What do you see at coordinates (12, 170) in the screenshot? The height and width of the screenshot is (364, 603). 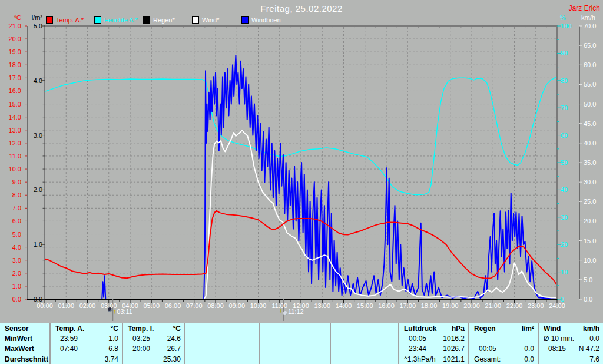 I see `temp-tick-label: 10.0` at bounding box center [12, 170].